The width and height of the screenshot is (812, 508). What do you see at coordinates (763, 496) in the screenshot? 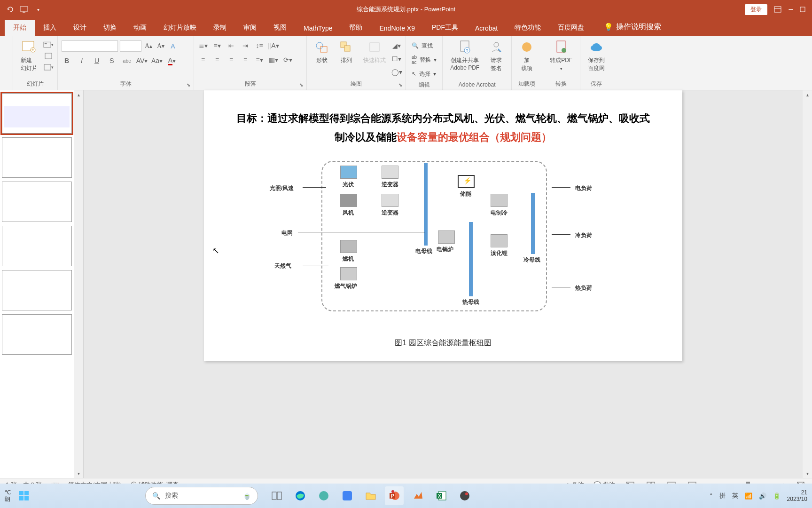
I see `volume-icon: 🔊` at bounding box center [763, 496].